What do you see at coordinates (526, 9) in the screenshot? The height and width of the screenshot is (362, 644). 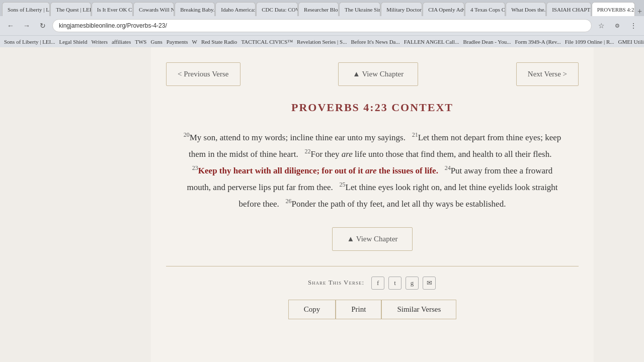 I see `tab-what-does: What Does the... ✕` at bounding box center [526, 9].